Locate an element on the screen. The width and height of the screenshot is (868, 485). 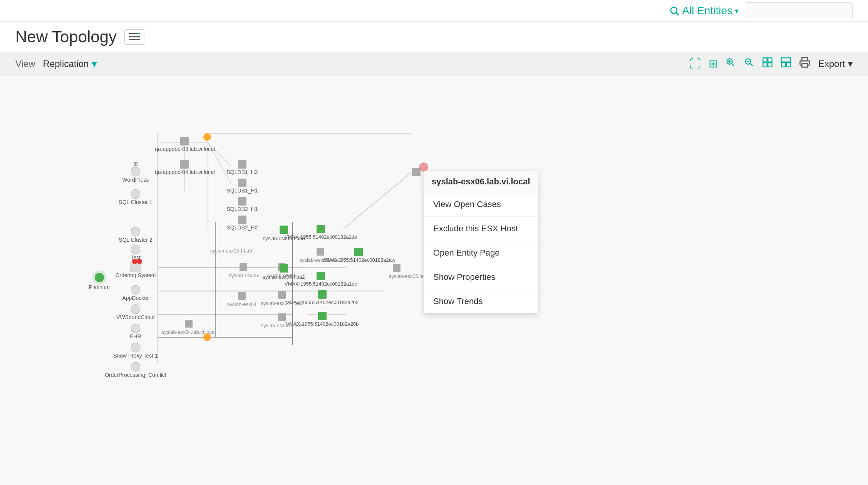
zoom-out-icon is located at coordinates (749, 64).